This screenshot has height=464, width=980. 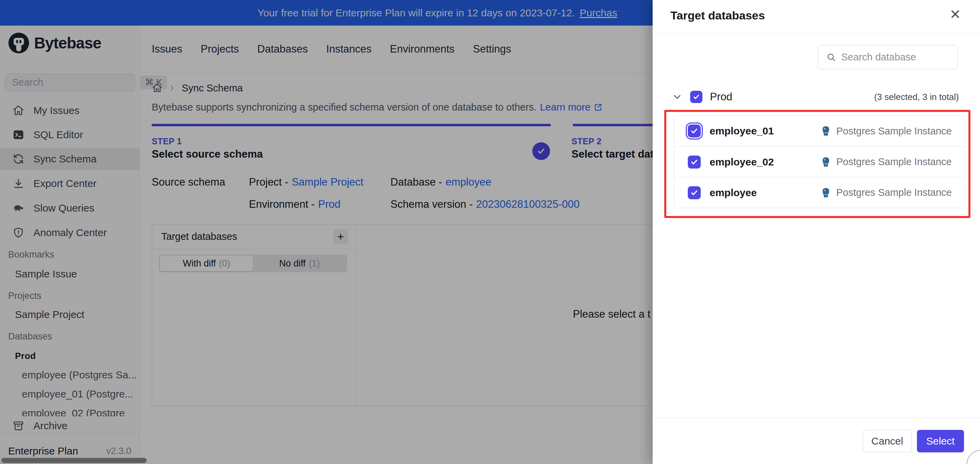 What do you see at coordinates (816, 33) in the screenshot?
I see `modal-header-divider` at bounding box center [816, 33].